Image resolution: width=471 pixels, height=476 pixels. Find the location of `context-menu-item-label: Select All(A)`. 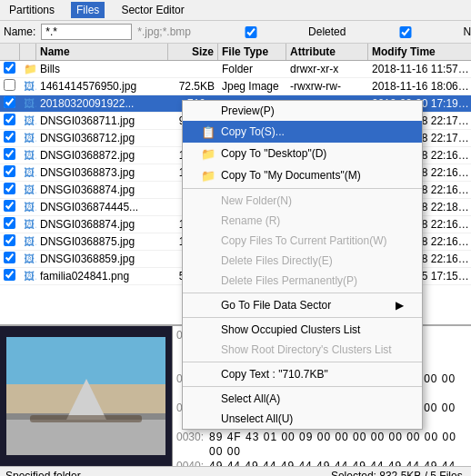

context-menu-item-label: Select All(A) is located at coordinates (251, 399).